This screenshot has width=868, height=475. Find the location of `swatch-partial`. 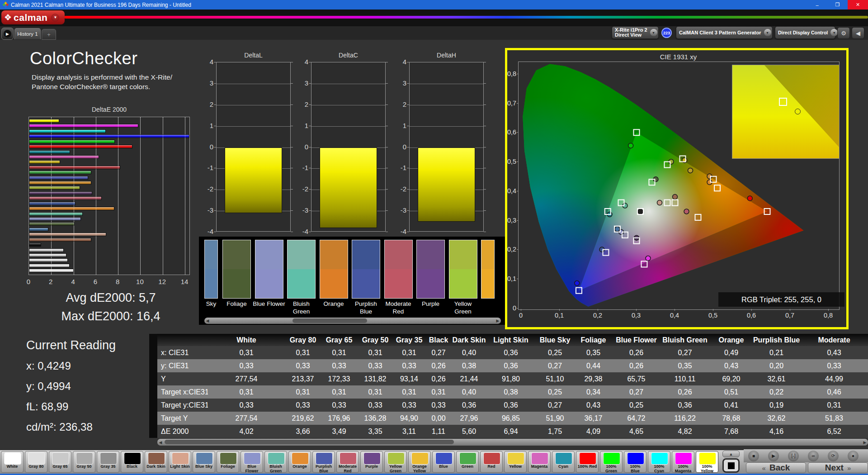

swatch-partial is located at coordinates (488, 269).